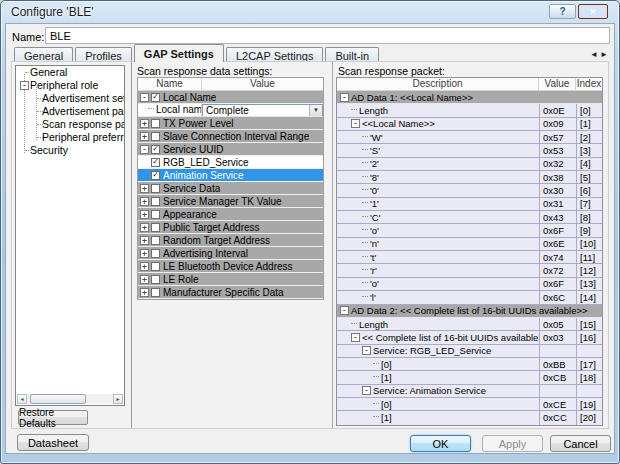 The height and width of the screenshot is (464, 620). What do you see at coordinates (470, 352) in the screenshot?
I see `packet-row: -Service: RGB_LED_Service` at bounding box center [470, 352].